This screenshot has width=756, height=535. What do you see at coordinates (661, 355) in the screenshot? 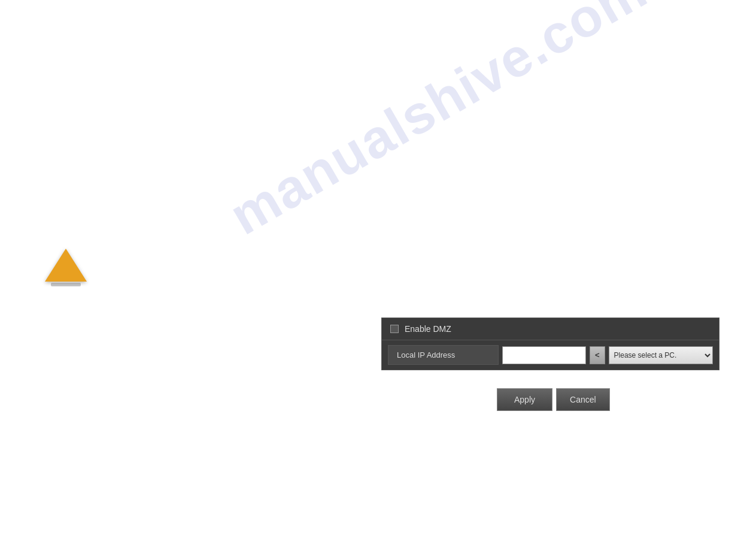
I see `pc-select-dropdown: Please select a PC.` at bounding box center [661, 355].